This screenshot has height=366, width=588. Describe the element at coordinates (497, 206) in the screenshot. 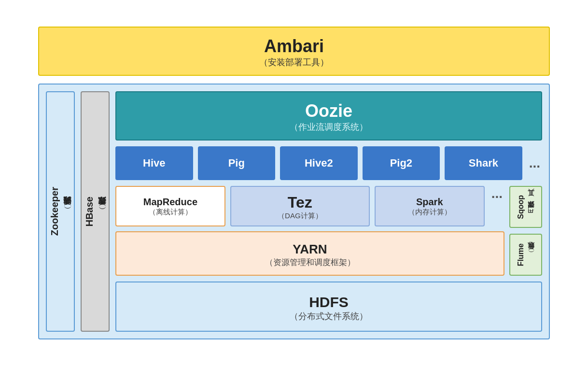

I see `compute-dots: ...` at that location.